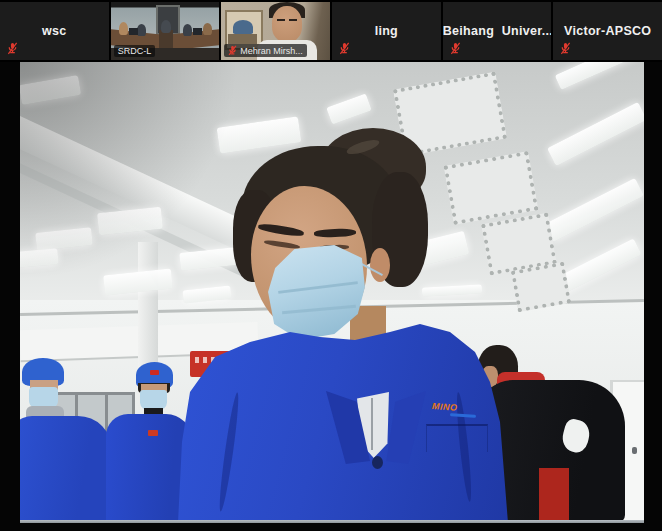 This screenshot has width=662, height=531. What do you see at coordinates (135, 51) in the screenshot?
I see `participant-name: SRDC-L` at bounding box center [135, 51].